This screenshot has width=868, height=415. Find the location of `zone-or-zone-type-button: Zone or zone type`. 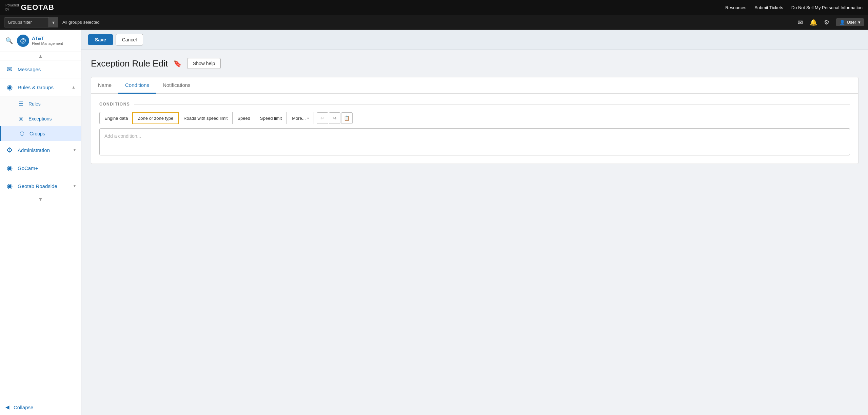

zone-or-zone-type-button: Zone or zone type is located at coordinates (155, 118).